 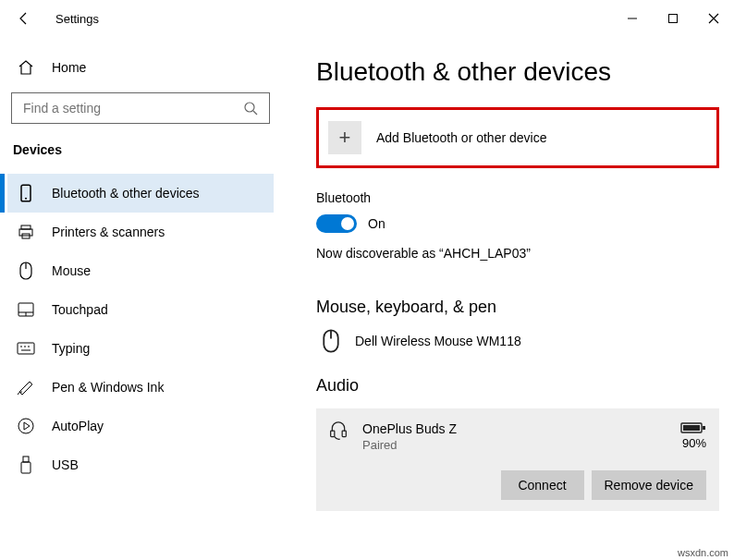 What do you see at coordinates (26, 426) in the screenshot?
I see `autoplay-icon` at bounding box center [26, 426].